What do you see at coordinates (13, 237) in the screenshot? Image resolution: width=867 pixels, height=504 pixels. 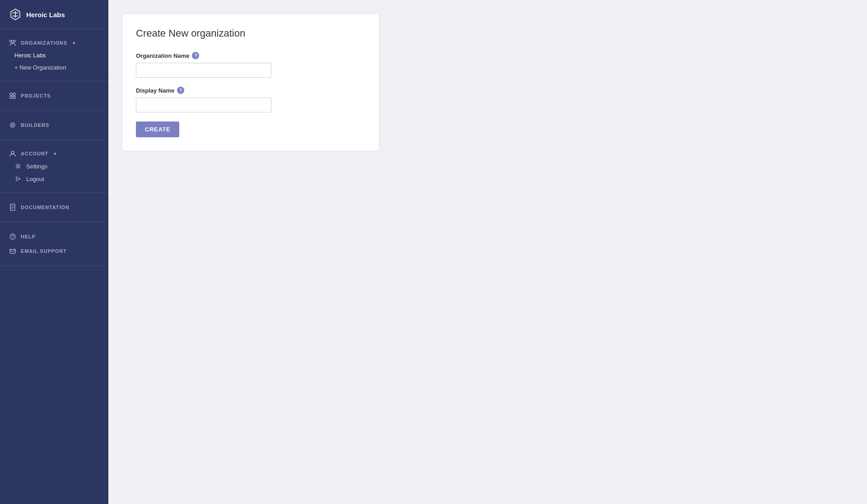 I see `help-icon` at bounding box center [13, 237].